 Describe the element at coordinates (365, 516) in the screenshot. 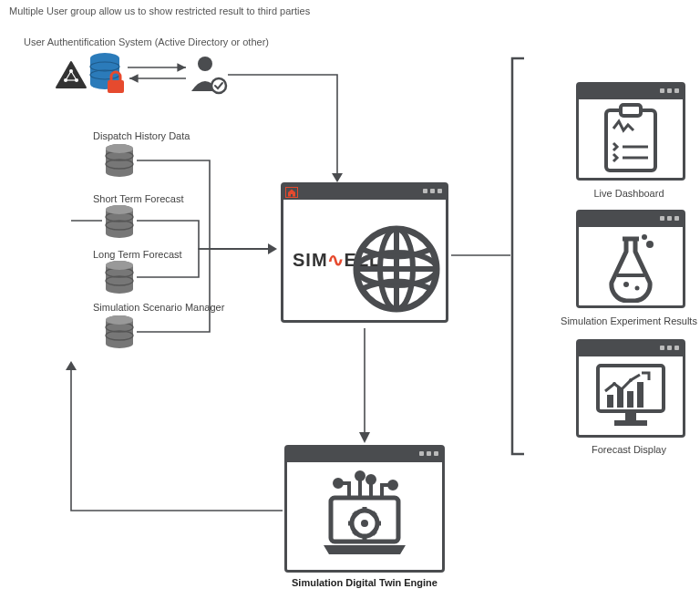

I see `digital-twin-engine-icon` at that location.